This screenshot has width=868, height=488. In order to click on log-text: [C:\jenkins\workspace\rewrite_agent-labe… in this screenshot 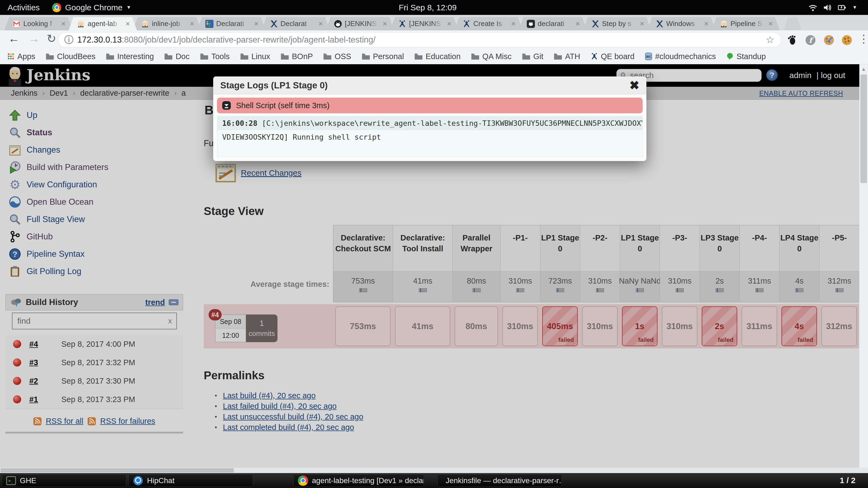, I will do `click(452, 123)`.